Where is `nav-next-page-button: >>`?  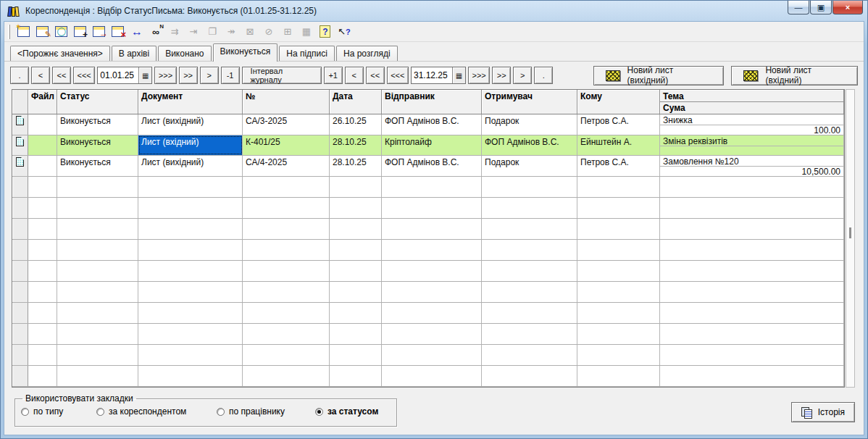 nav-next-page-button: >> is located at coordinates (188, 75).